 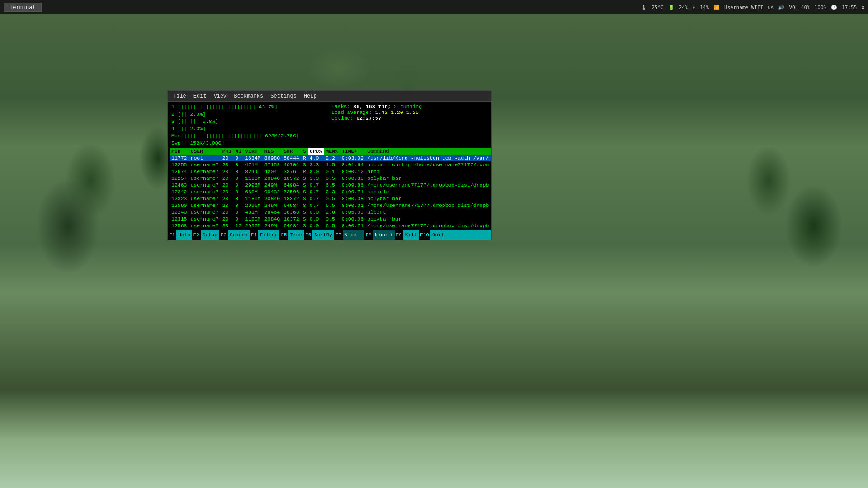 What do you see at coordinates (799, 7) in the screenshot?
I see `volume: VOL 40%` at bounding box center [799, 7].